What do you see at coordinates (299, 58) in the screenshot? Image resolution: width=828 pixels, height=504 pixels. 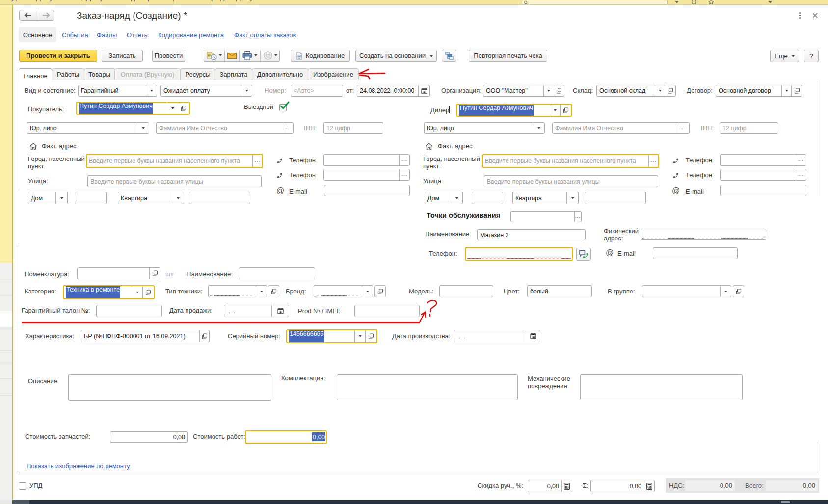 I see `svg-text: ID` at bounding box center [299, 58].